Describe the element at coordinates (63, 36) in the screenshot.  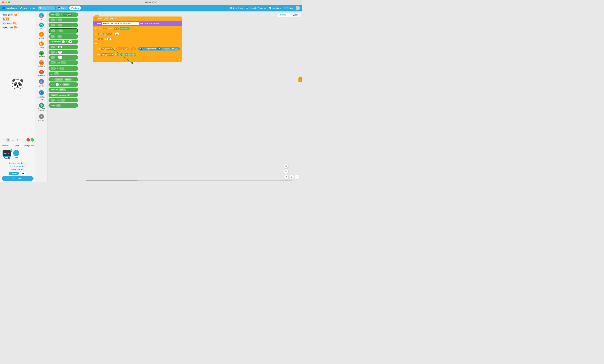
I see `block-divide: /` at that location.